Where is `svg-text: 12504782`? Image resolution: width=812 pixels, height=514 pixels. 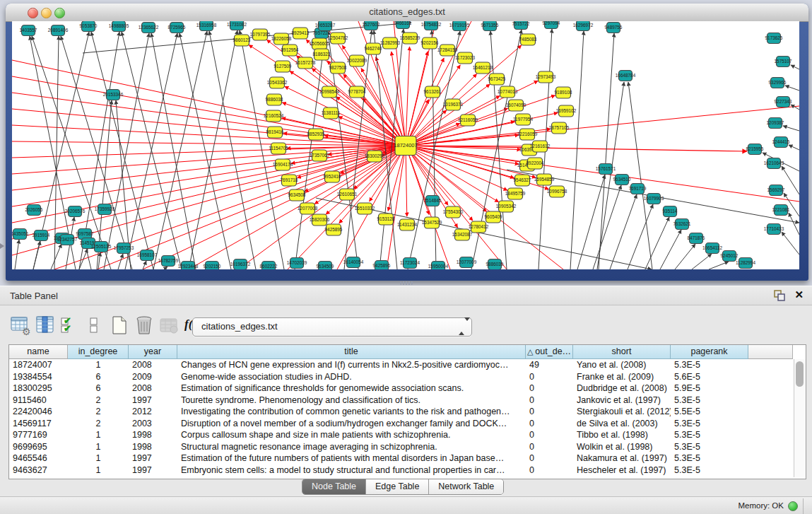 svg-text: 12504782 is located at coordinates (338, 38).